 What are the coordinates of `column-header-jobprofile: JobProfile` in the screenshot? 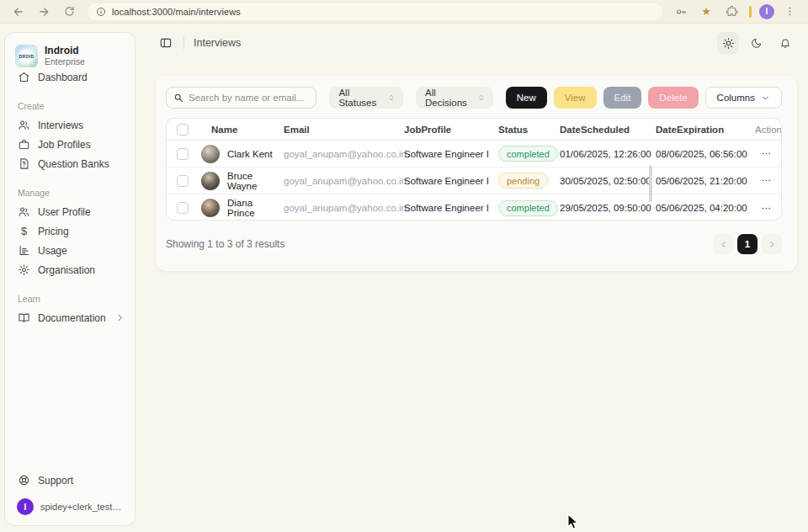 It's located at (448, 130).